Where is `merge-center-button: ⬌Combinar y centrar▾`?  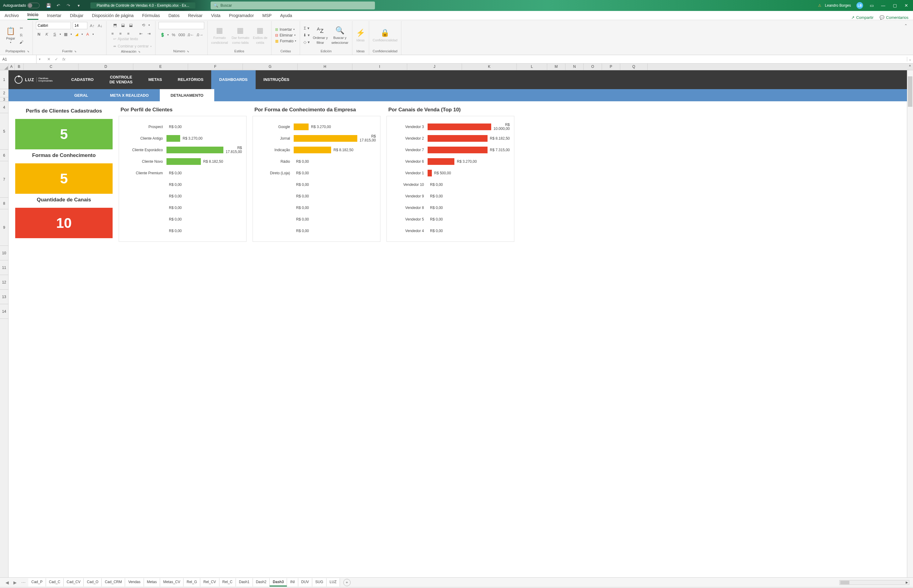
merge-center-button: ⬌Combinar y centrar▾ is located at coordinates (132, 46).